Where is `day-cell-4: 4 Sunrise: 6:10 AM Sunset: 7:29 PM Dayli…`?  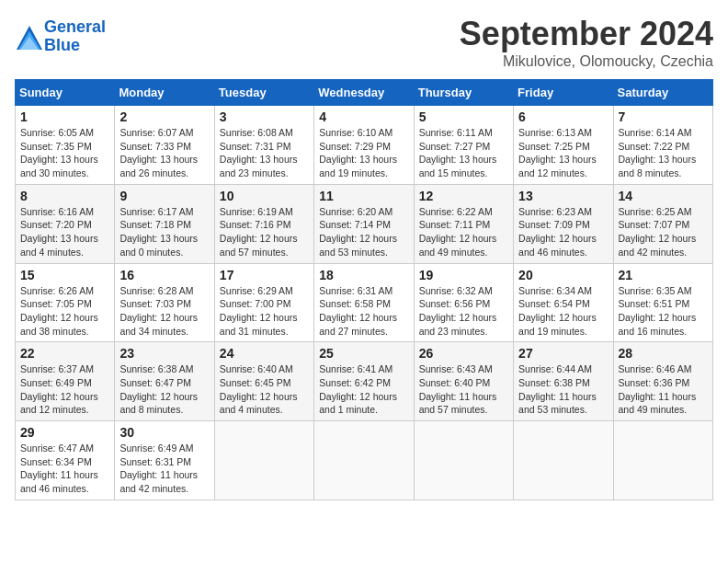
day-cell-4: 4 Sunrise: 6:10 AM Sunset: 7:29 PM Dayli… is located at coordinates (364, 145).